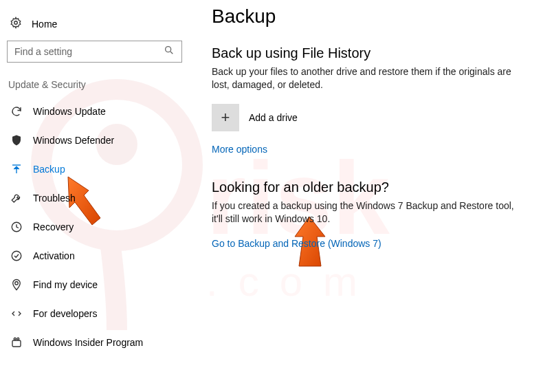  Describe the element at coordinates (370, 54) in the screenshot. I see `file-history-heading: Back up using File History` at that location.